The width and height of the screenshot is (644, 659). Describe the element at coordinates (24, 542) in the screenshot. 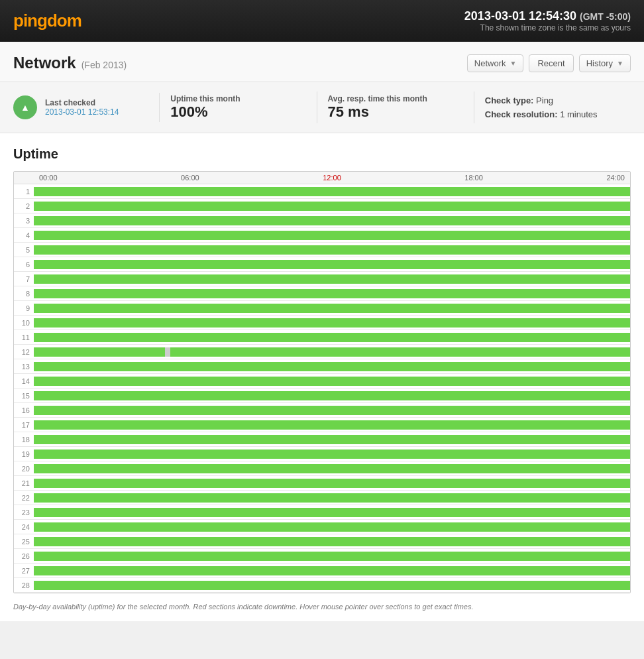

I see `row-number: 25` at that location.